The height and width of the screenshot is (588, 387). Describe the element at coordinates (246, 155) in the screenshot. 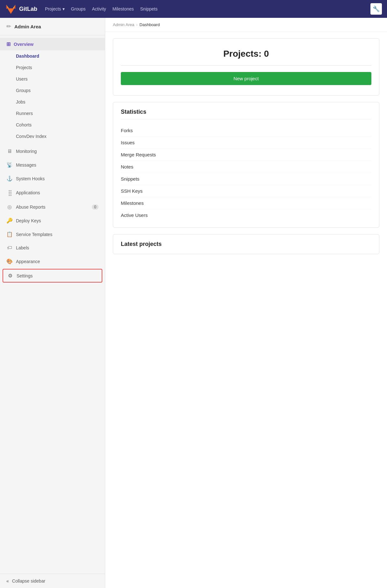

I see `stats-item-merge-requests: Merge Requests` at that location.